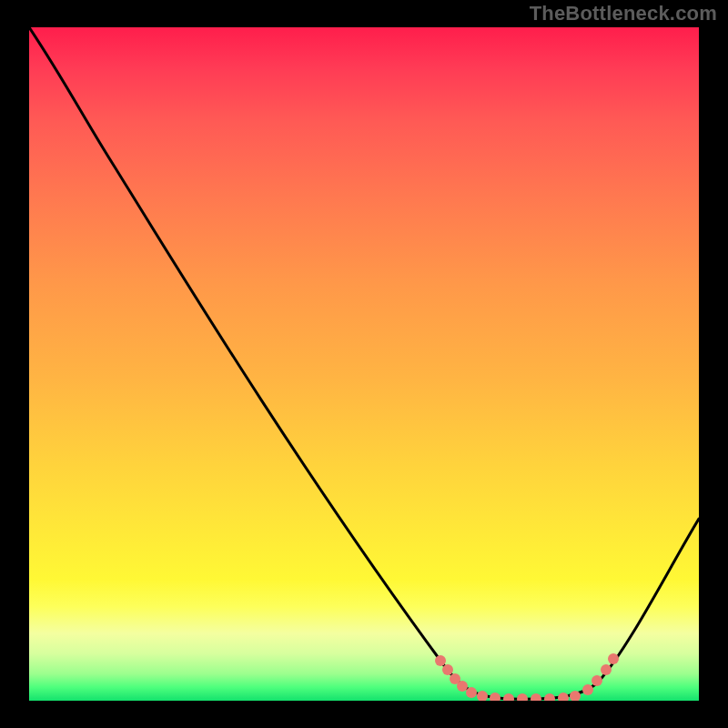  Describe the element at coordinates (527, 677) in the screenshot. I see `valley-dots` at that location.